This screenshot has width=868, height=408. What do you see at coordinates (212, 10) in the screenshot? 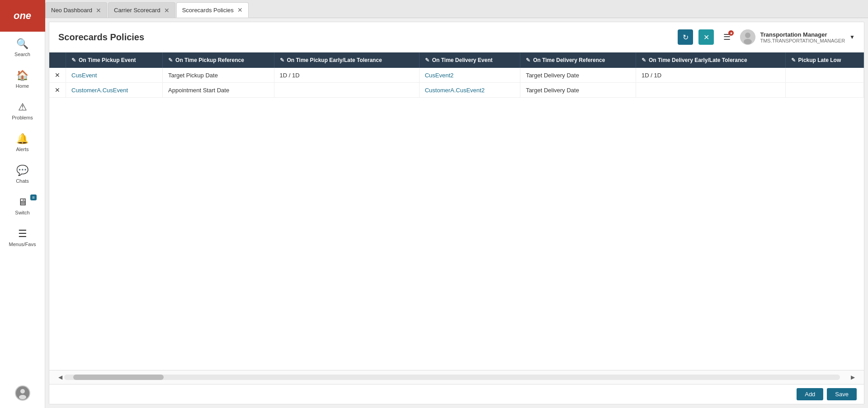
I see `tab-scorecards-policies: Scorecards Policies ✕` at bounding box center [212, 10].